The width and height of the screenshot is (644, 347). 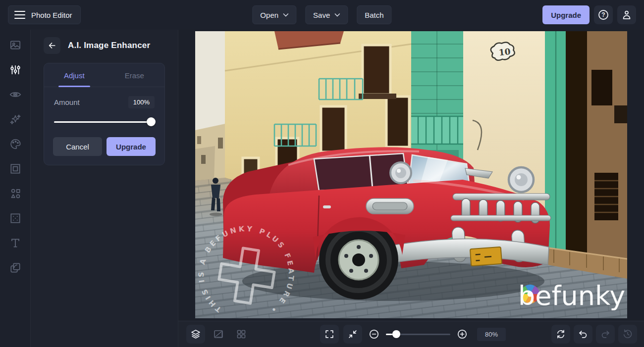 What do you see at coordinates (15, 218) in the screenshot?
I see `texture-icon` at bounding box center [15, 218].